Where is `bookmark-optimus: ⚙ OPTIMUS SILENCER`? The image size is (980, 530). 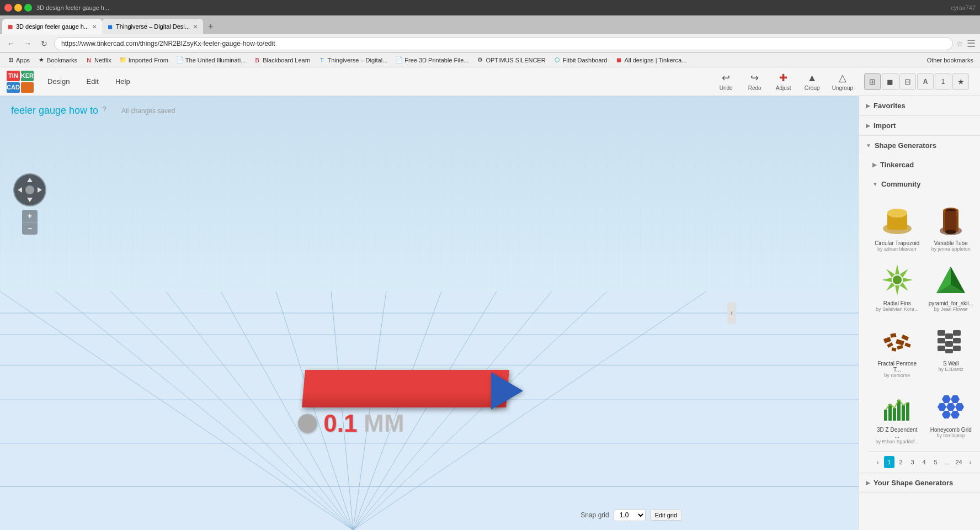
bookmark-optimus: ⚙ OPTIMUS SILENCER is located at coordinates (511, 60).